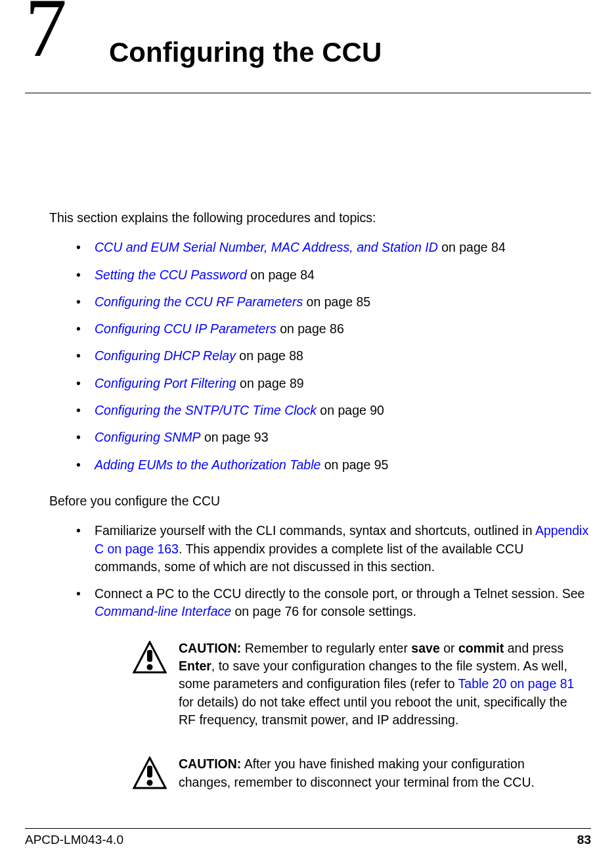 This screenshot has height=859, width=616. What do you see at coordinates (271, 383) in the screenshot?
I see `page-ref: on page 89` at bounding box center [271, 383].